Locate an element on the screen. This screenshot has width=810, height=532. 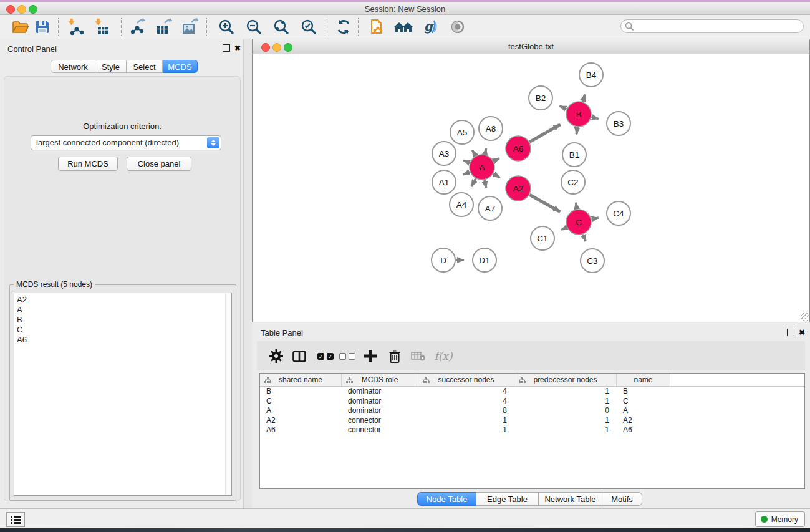
edge-A-A6 is located at coordinates (496, 160).